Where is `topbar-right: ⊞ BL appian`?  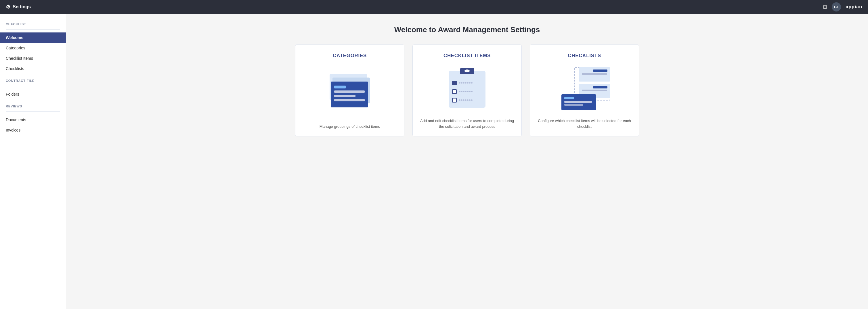
topbar-right: ⊞ BL appian is located at coordinates (842, 7).